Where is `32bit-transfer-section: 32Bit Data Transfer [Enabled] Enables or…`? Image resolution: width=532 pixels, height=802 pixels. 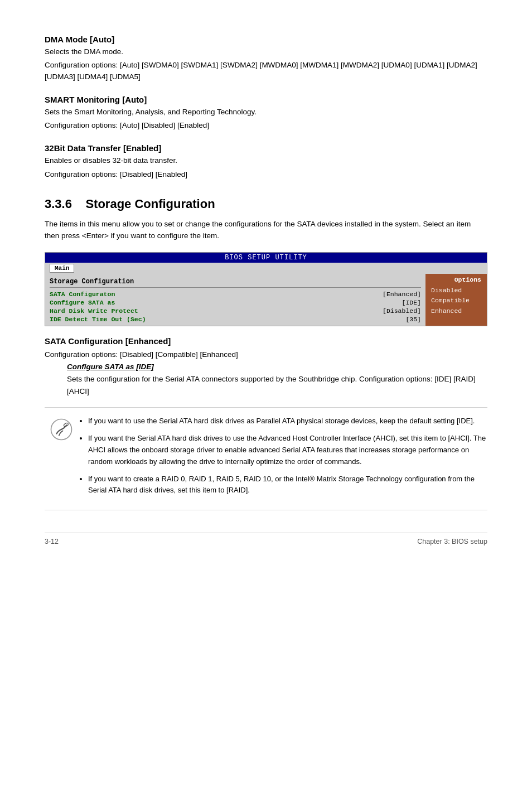 32bit-transfer-section: 32Bit Data Transfer [Enabled] Enables or… is located at coordinates (266, 162).